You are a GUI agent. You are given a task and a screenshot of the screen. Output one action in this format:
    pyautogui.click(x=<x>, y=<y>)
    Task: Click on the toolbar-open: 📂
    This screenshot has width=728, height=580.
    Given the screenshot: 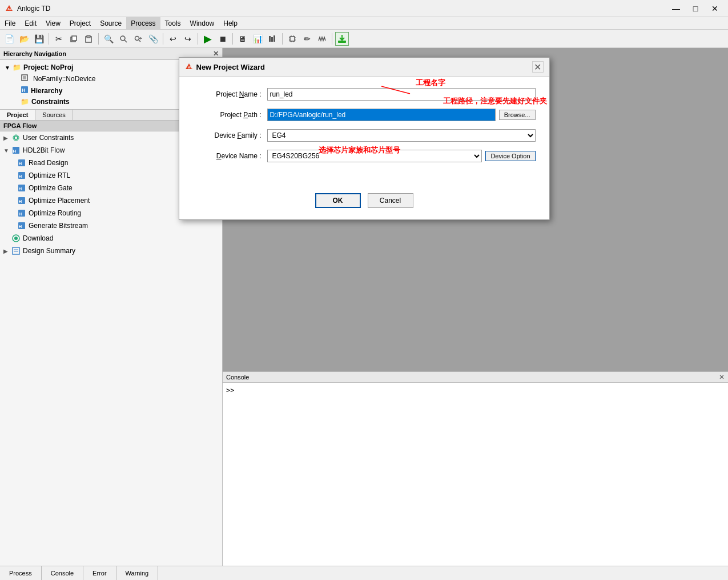 What is the action you would take?
    pyautogui.click(x=24, y=39)
    